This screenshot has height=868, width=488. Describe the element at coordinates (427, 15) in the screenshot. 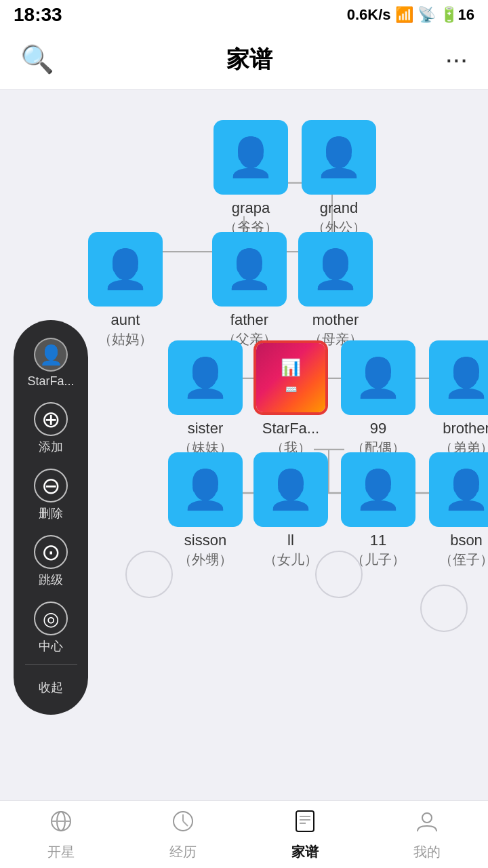

I see `wifi-icon: 📡` at that location.